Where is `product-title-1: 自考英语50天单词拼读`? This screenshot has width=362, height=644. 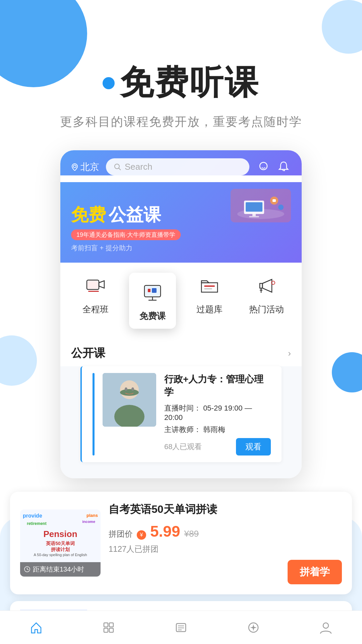
product-title-1: 自考英语50天单词拼读 is located at coordinates (225, 509).